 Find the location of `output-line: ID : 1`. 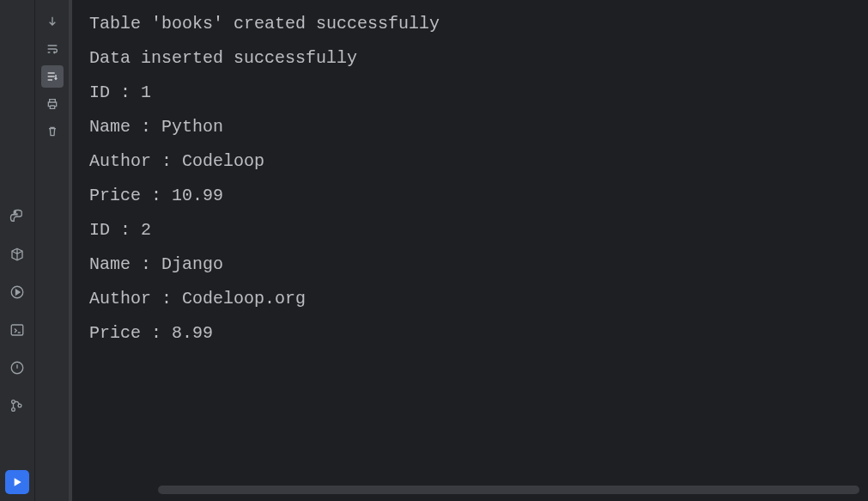

output-line: ID : 1 is located at coordinates (479, 93).